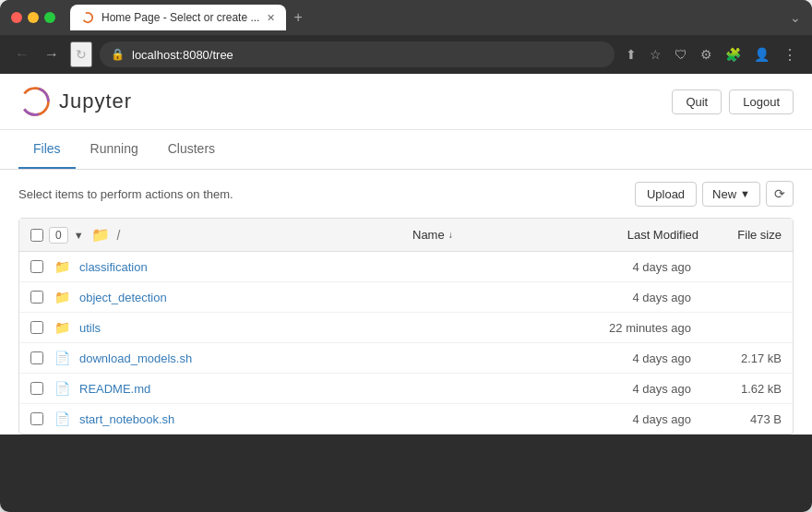 This screenshot has height=512, width=812. I want to click on file-name-4: README.md, so click(312, 388).